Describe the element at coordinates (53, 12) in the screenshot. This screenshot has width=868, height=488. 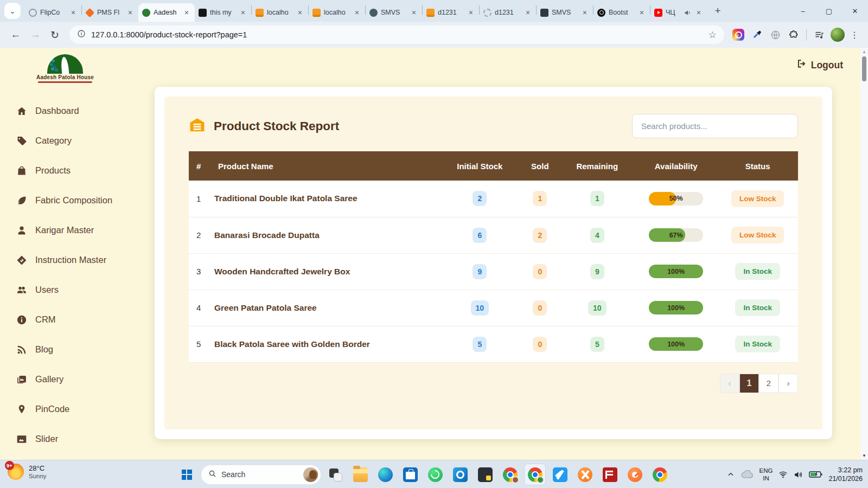
I see `tab-flipco: FlipCo✕` at that location.